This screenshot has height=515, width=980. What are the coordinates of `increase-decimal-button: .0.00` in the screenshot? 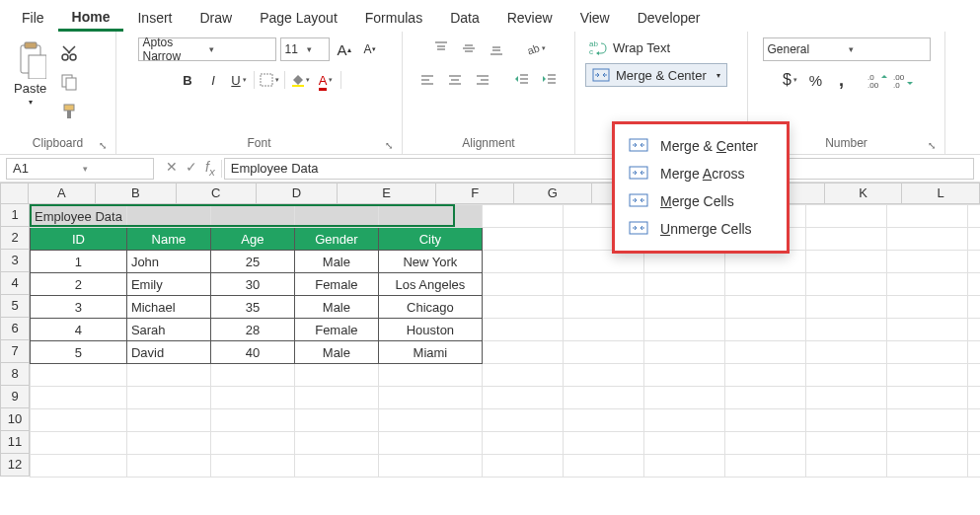 It's located at (877, 80).